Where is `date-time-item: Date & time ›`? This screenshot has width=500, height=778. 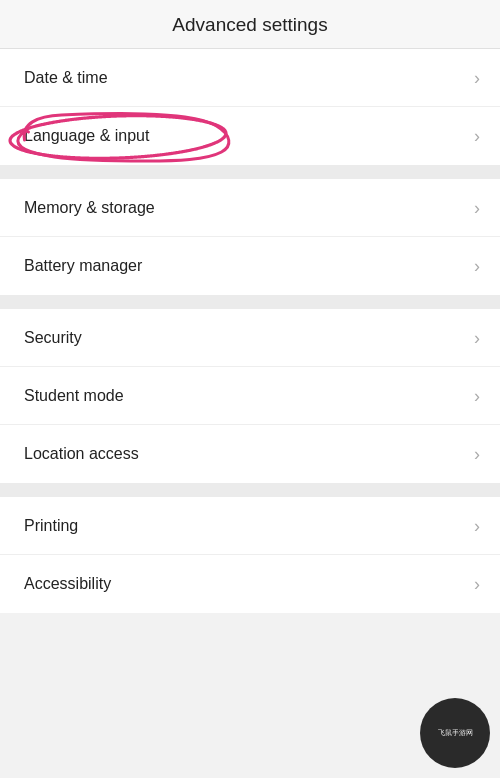 date-time-item: Date & time › is located at coordinates (250, 78).